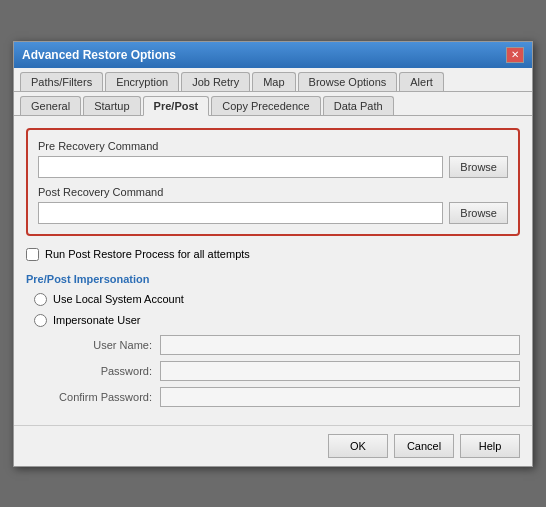  What do you see at coordinates (32, 254) in the screenshot?
I see `run-post-restore-checkbox` at bounding box center [32, 254].